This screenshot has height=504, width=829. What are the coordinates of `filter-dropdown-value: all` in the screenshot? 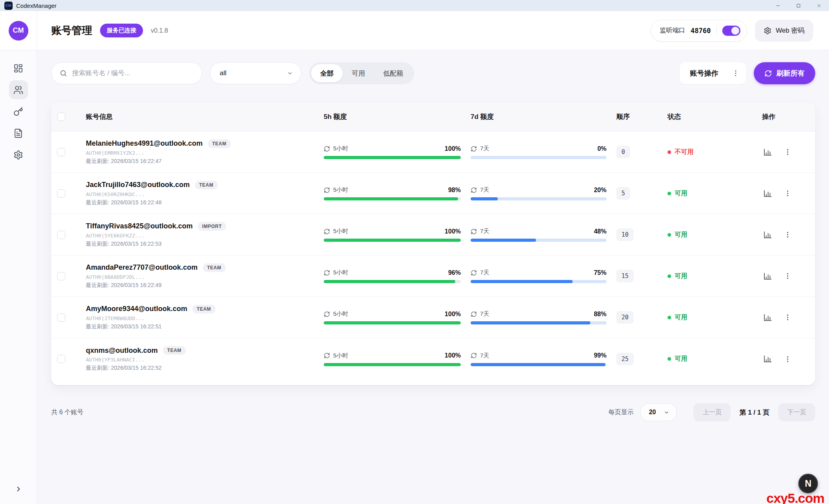 It's located at (223, 73).